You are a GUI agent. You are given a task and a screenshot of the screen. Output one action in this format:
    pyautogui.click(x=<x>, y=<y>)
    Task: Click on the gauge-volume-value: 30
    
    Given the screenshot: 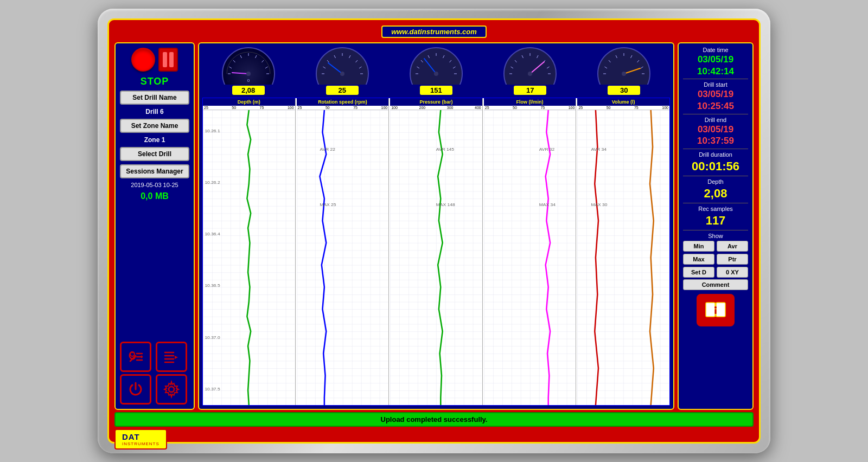 What is the action you would take?
    pyautogui.click(x=624, y=90)
    